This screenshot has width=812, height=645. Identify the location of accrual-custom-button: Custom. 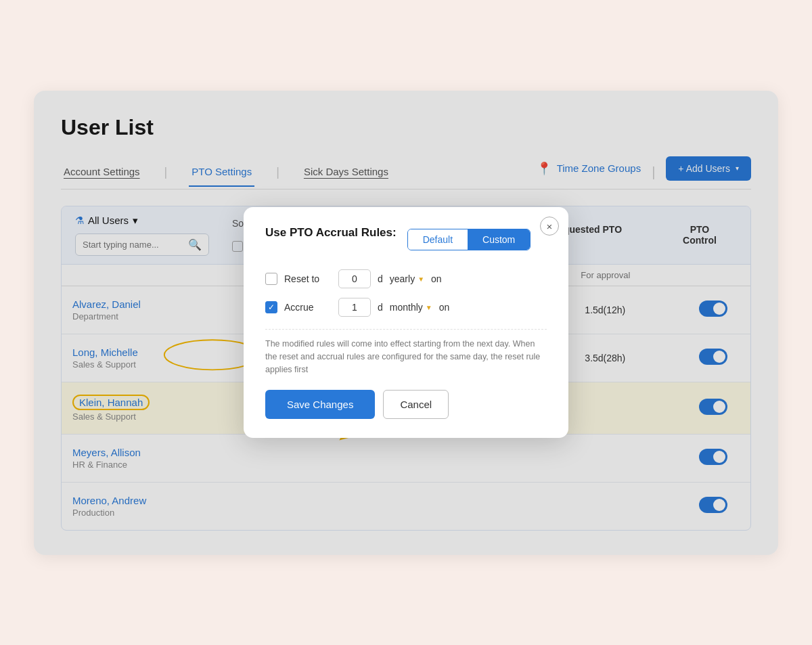
(499, 240).